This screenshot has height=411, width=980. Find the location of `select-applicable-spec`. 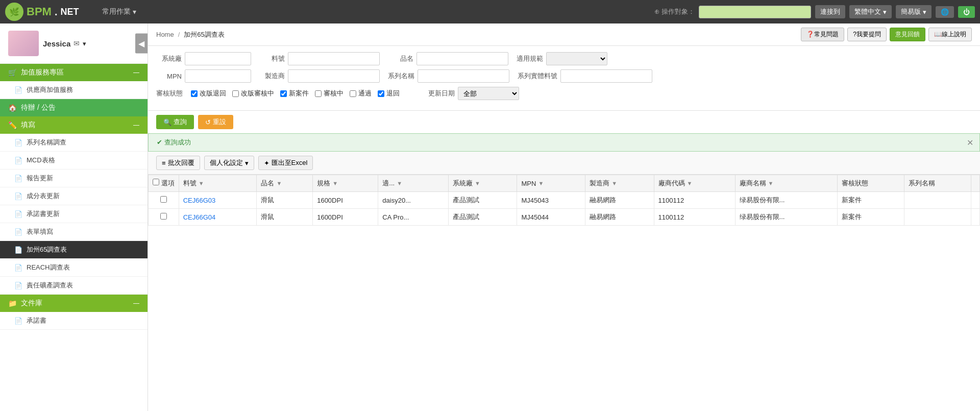

select-applicable-spec is located at coordinates (577, 59).